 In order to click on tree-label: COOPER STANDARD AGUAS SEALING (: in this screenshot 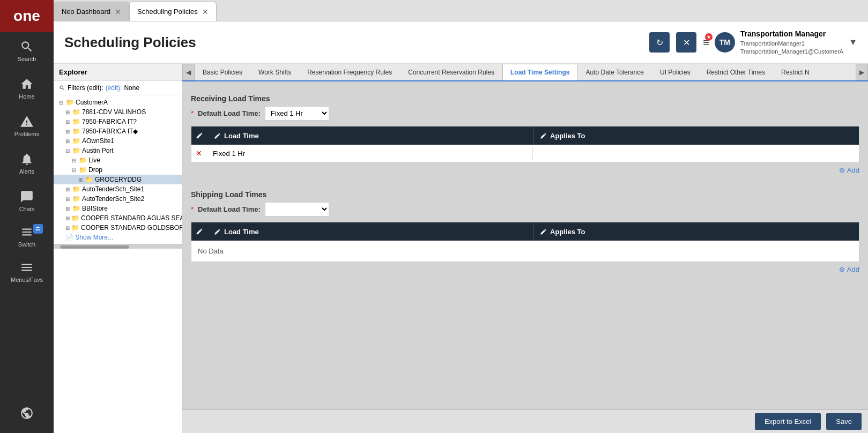, I will do `click(132, 218)`.